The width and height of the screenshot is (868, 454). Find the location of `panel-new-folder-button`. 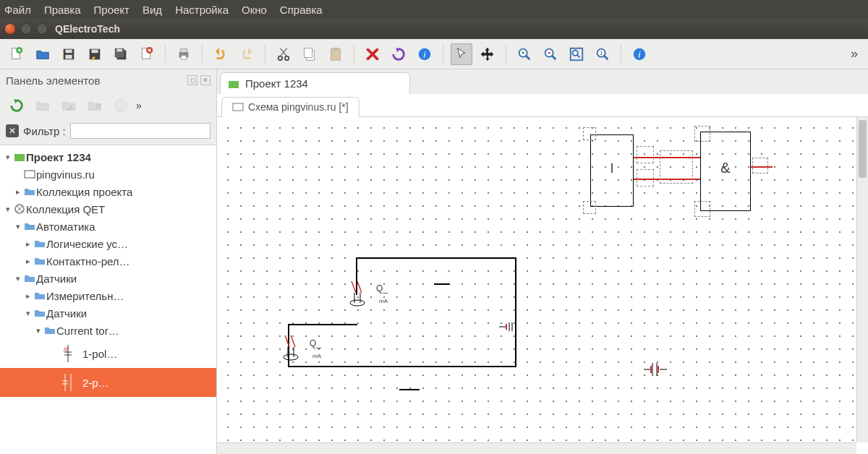

panel-new-folder-button is located at coordinates (43, 106).